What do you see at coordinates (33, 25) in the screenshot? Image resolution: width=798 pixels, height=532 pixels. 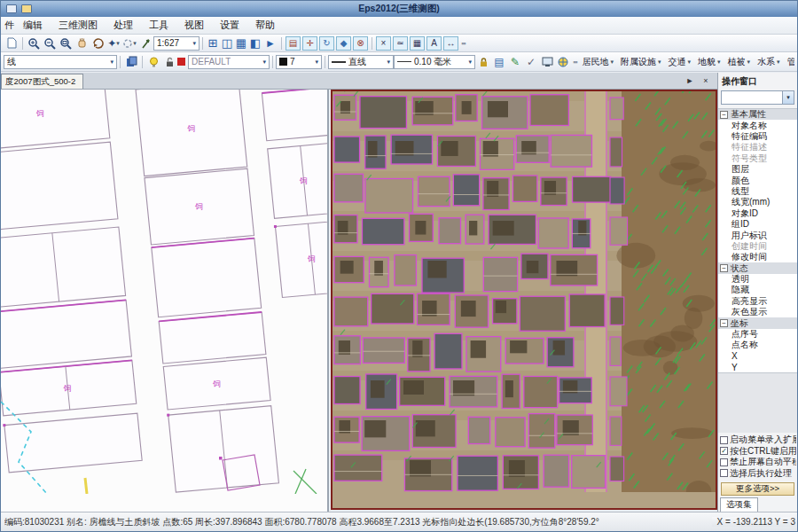 I see `menu-item-edit: 编辑` at bounding box center [33, 25].